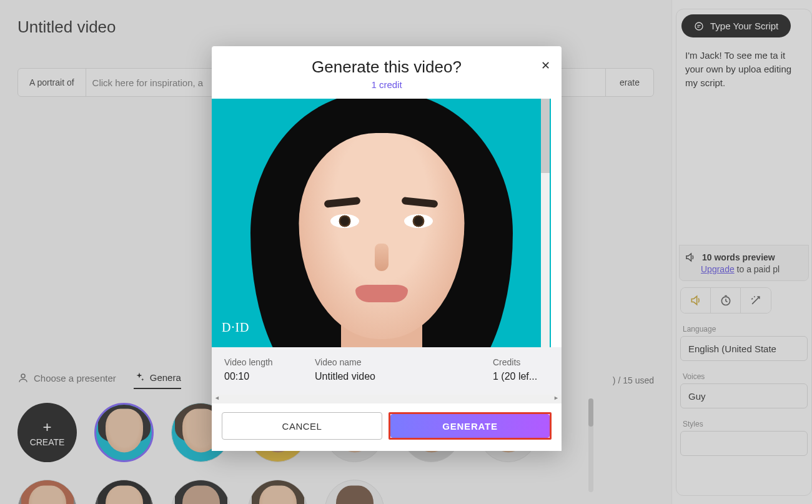 The image size is (812, 504). I want to click on video-name-label: Video name, so click(404, 362).